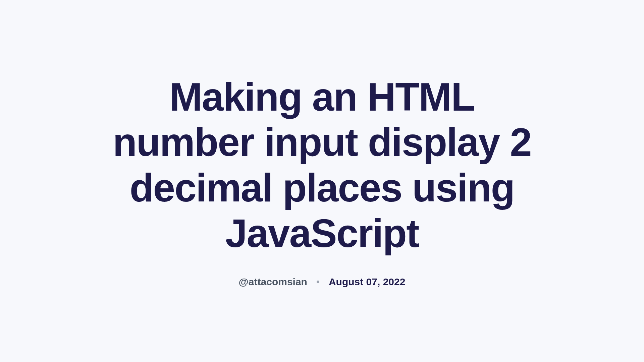  What do you see at coordinates (322, 282) in the screenshot?
I see `article-meta: @attacomsian August 07, 2022` at bounding box center [322, 282].